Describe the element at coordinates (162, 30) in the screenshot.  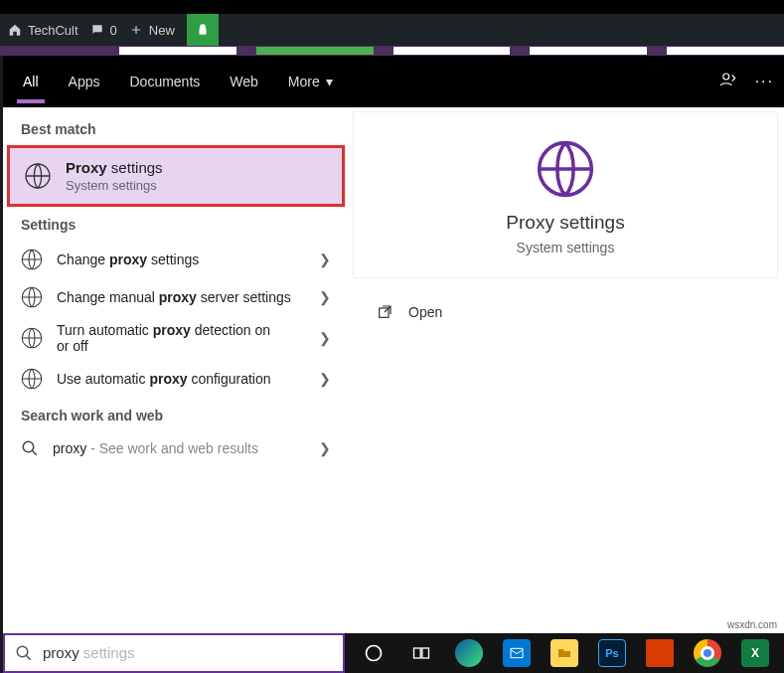
I see `admin-new-label: New` at that location.